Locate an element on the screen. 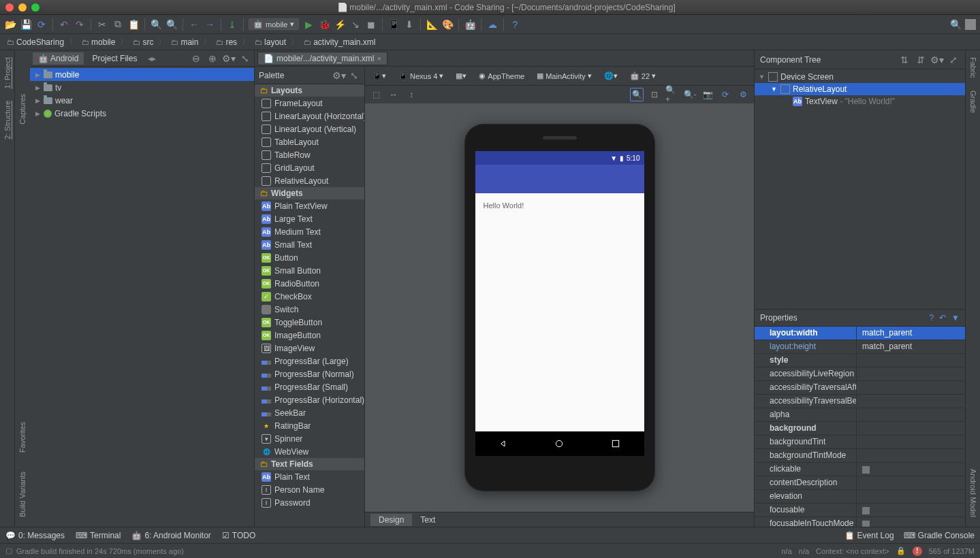 The height and width of the screenshot is (558, 980). attach-icon: ↘ is located at coordinates (355, 24).